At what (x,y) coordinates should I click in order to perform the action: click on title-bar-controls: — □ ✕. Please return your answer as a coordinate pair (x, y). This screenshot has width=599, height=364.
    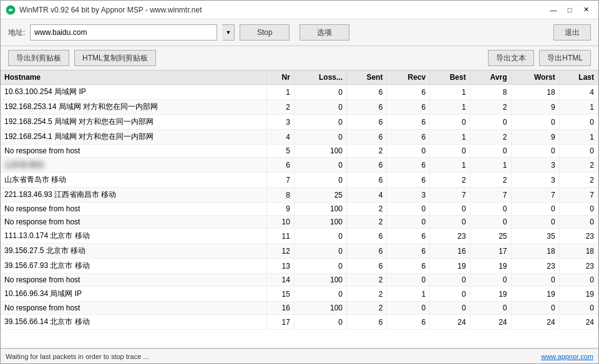
    Looking at the image, I should click on (570, 10).